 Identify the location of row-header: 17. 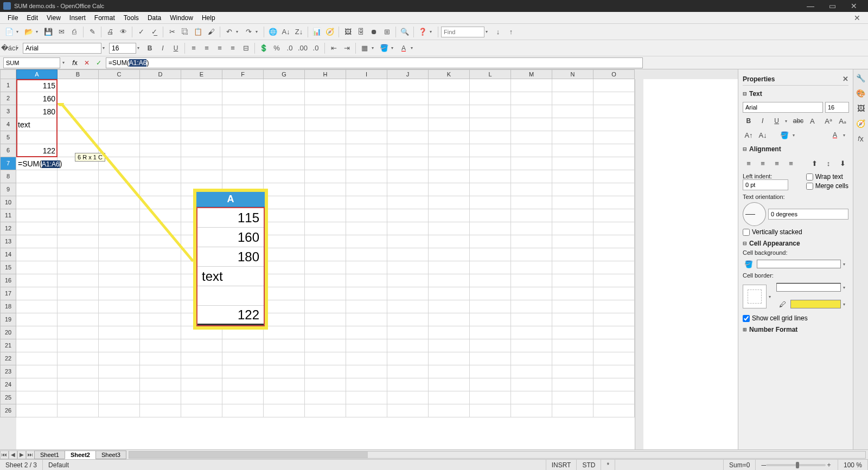
(8, 294).